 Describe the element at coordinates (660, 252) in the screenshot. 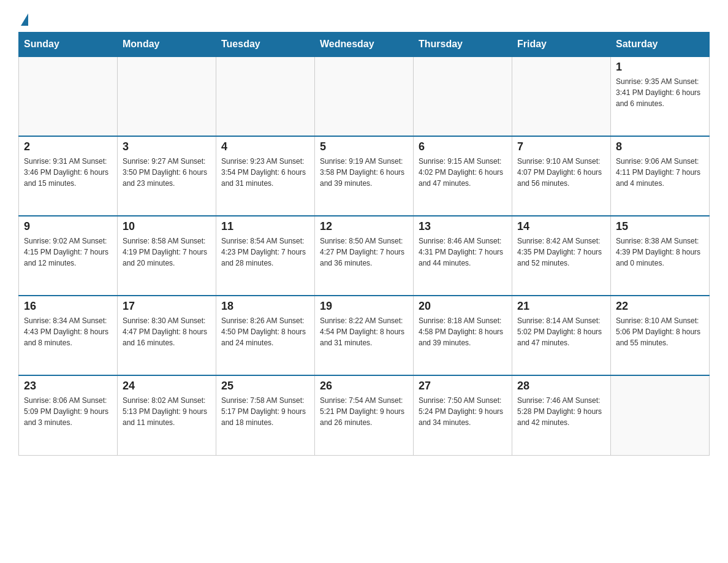

I see `day-info: Sunrise: 8:38 AM Sunset: 4:39 PM Dayligh…` at that location.